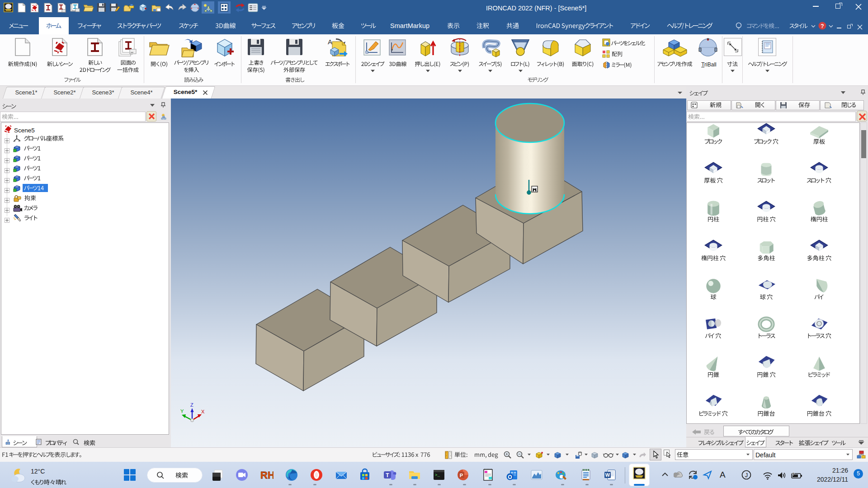 The height and width of the screenshot is (488, 868). What do you see at coordinates (182, 411) in the screenshot?
I see `svg-text: Y` at bounding box center [182, 411].